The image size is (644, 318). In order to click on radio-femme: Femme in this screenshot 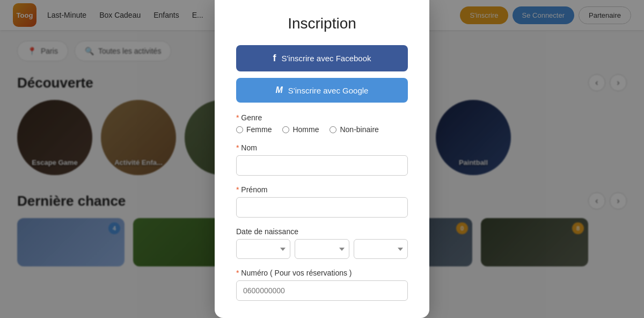, I will do `click(254, 129)`.